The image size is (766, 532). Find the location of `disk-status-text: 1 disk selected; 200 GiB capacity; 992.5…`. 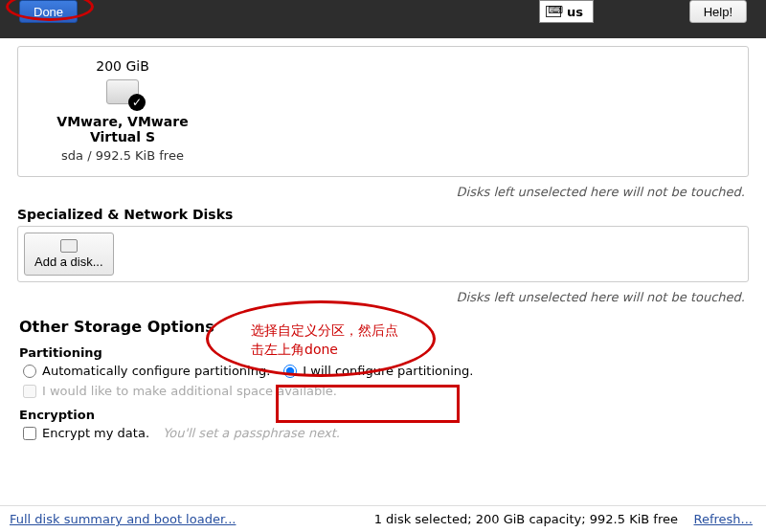

disk-status-text: 1 disk selected; 200 GiB capacity; 992.5… is located at coordinates (527, 519).